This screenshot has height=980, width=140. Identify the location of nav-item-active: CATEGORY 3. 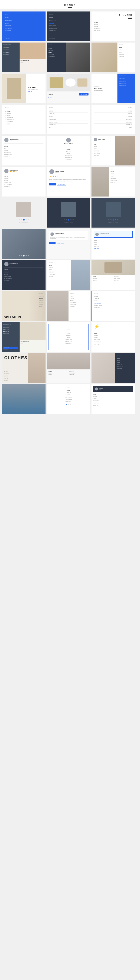
(11, 52).